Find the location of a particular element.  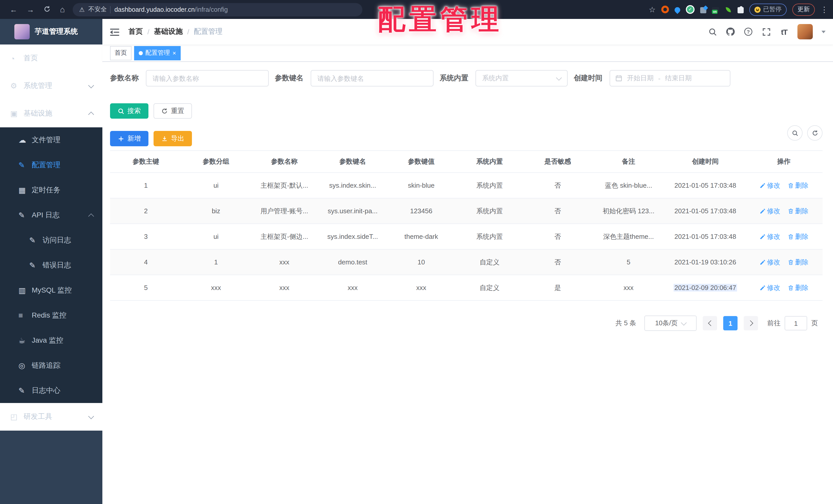

page-1-button: 1 is located at coordinates (730, 323).